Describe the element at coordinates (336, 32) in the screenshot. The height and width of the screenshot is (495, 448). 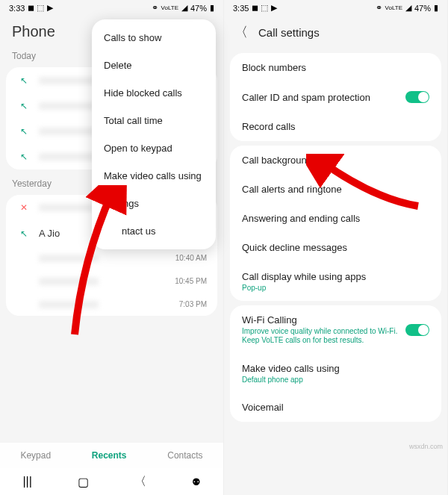
I see `settings-header: 〈 Call settings` at that location.